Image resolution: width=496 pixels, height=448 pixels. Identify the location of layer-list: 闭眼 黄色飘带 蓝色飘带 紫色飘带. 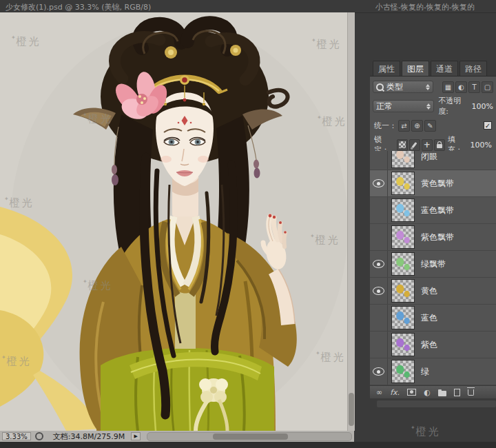
(433, 268).